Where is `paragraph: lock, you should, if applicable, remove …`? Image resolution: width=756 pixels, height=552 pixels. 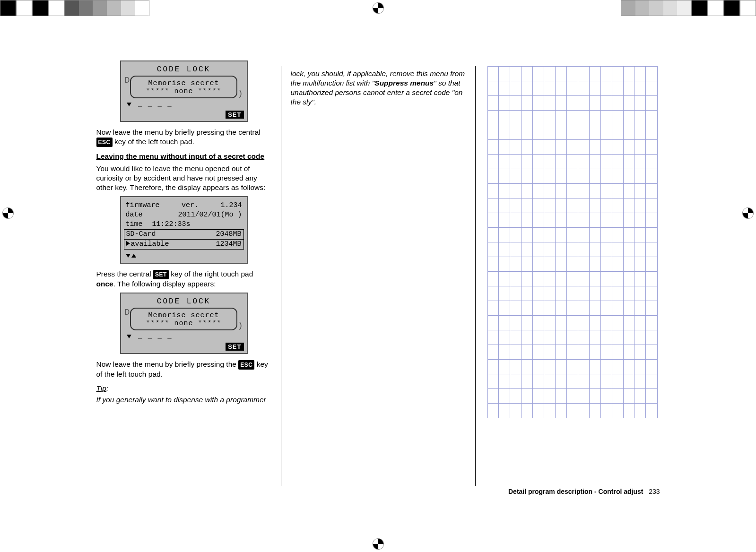
paragraph: lock, you should, if applicable, remove … is located at coordinates (378, 88).